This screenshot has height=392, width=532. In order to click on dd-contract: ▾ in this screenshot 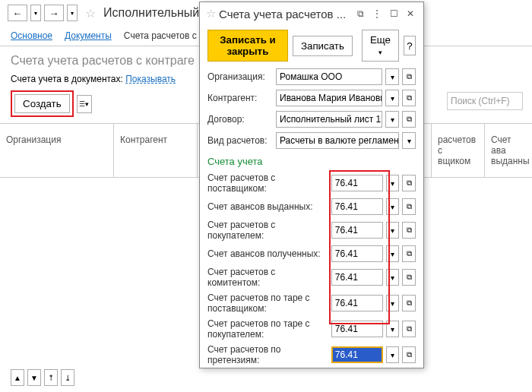, I will do `click(392, 119)`.